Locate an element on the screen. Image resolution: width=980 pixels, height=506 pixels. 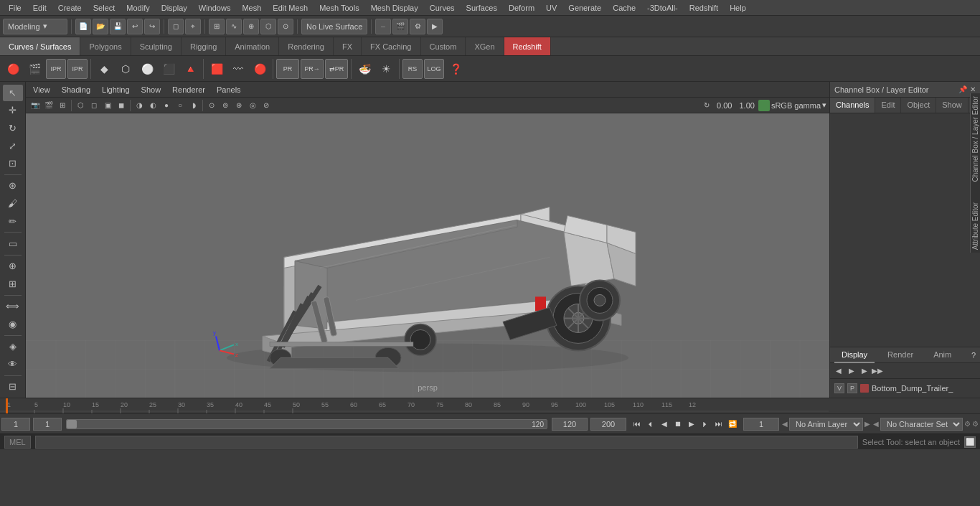
menu-deform: Deform is located at coordinates (522, 8).